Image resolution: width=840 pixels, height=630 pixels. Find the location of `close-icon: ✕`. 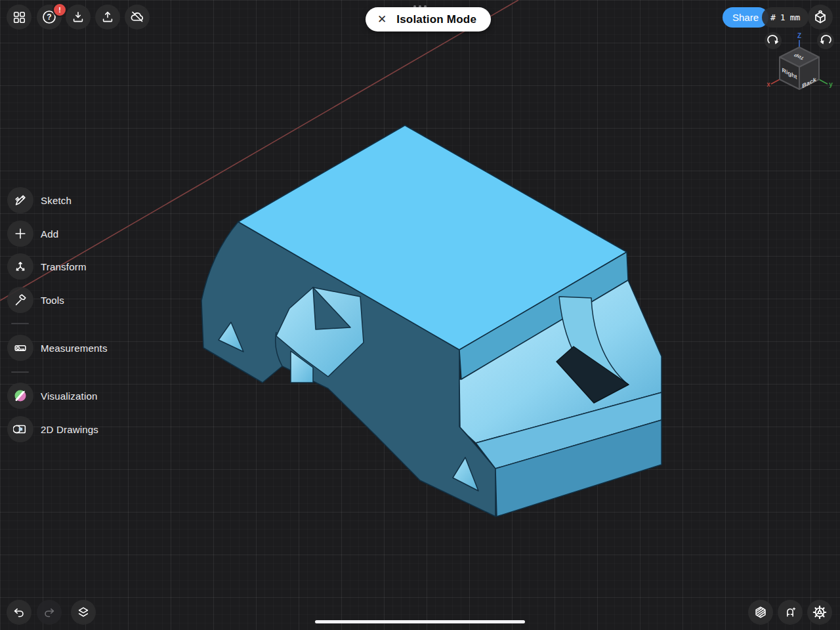

close-icon: ✕ is located at coordinates (382, 20).